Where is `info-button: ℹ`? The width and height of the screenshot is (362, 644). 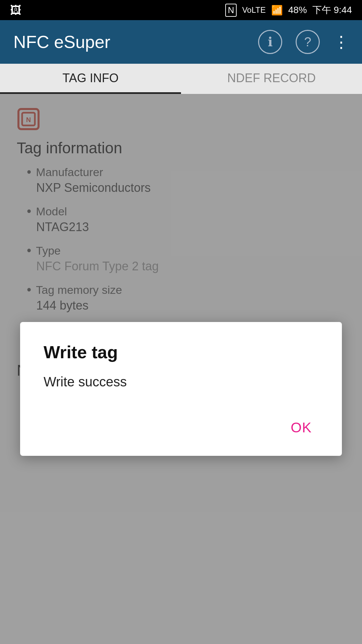 info-button: ℹ is located at coordinates (270, 42).